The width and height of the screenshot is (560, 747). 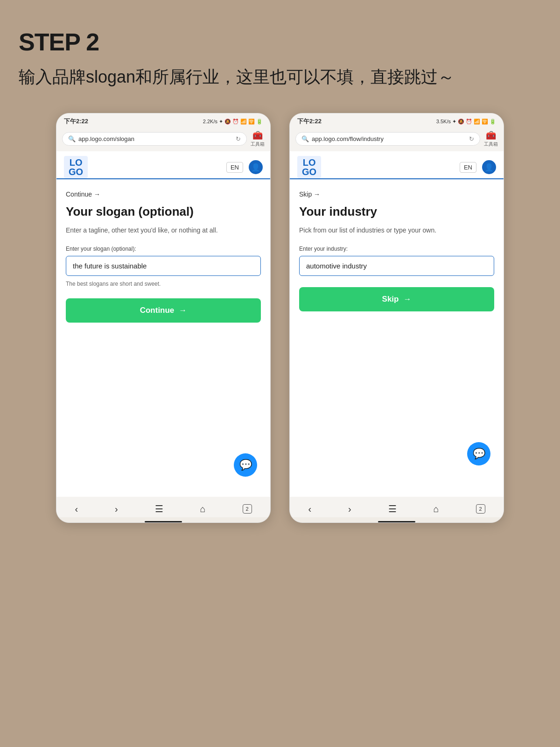 What do you see at coordinates (245, 465) in the screenshot?
I see `chat-fab-left: 💬` at bounding box center [245, 465].